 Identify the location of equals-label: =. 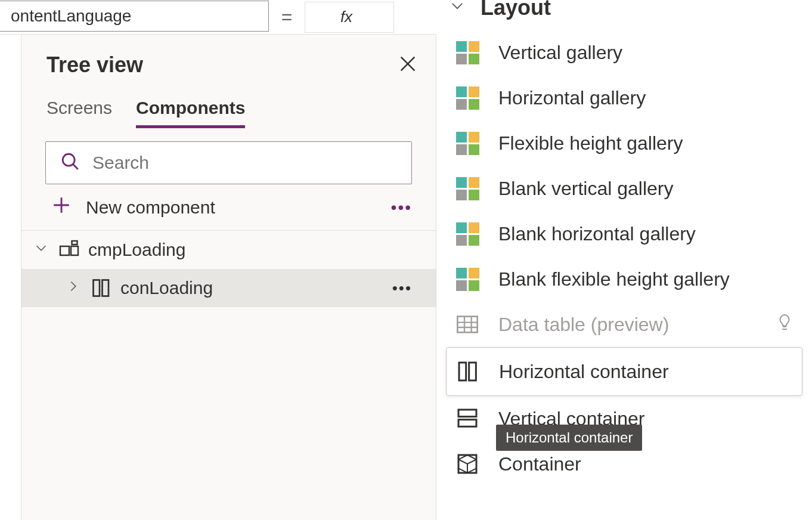
(287, 17).